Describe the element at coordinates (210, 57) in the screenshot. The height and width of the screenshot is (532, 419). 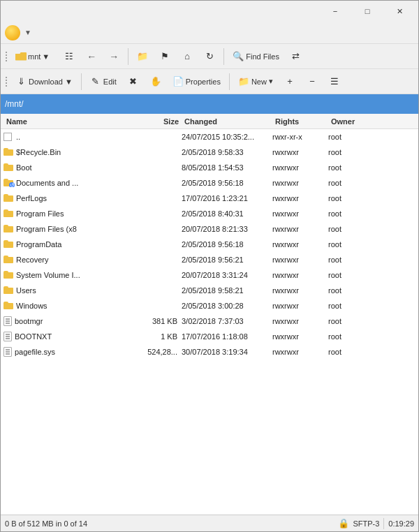
I see `refresh-button: ↻` at that location.